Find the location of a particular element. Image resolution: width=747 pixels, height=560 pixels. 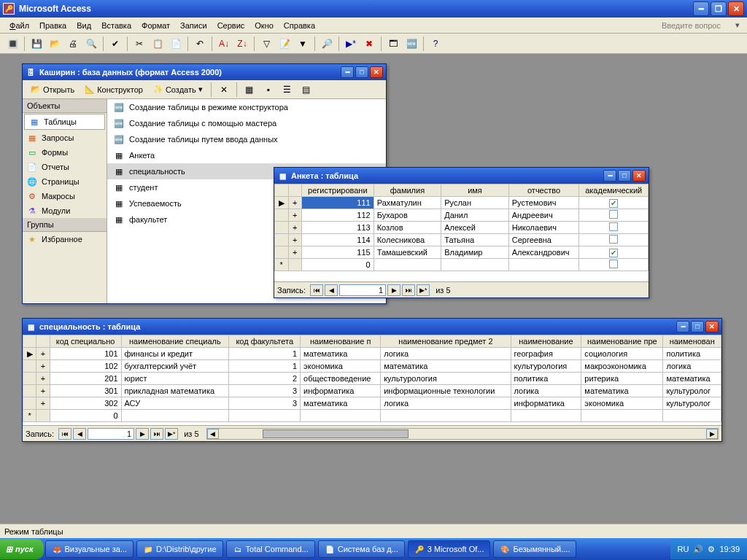

menu-window: Окно is located at coordinates (264, 26).